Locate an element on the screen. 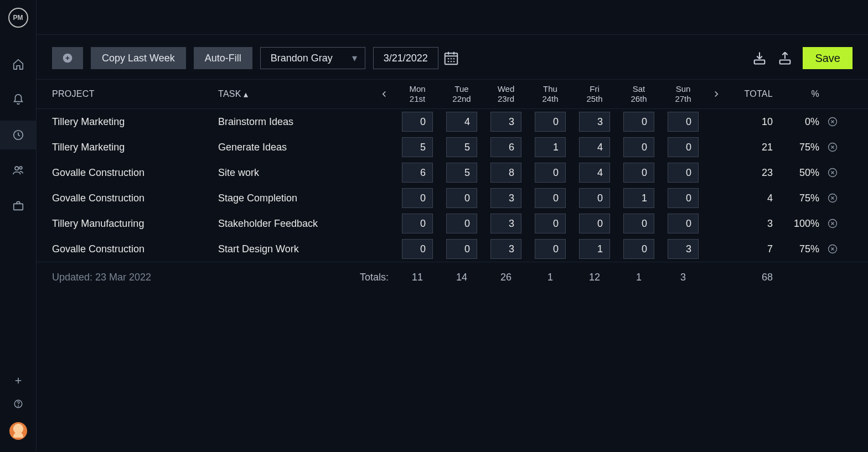 The height and width of the screenshot is (452, 868). upload-icon is located at coordinates (785, 58).